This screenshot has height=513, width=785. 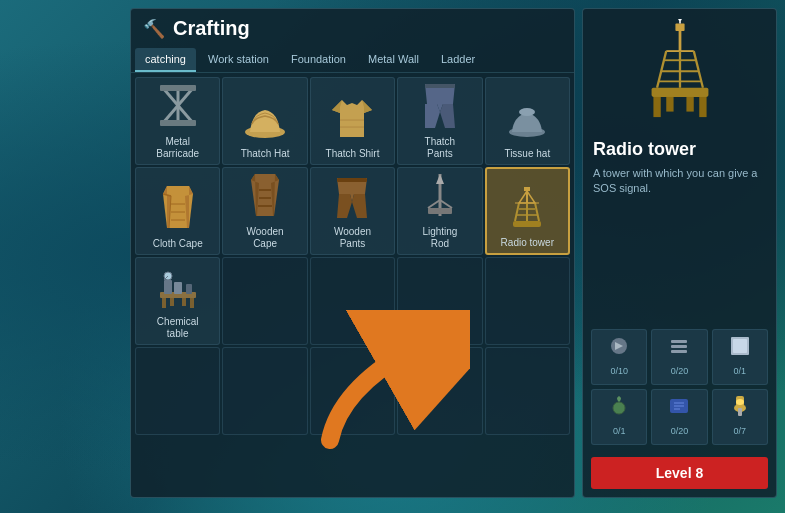 I want to click on wooden-cape-icon, so click(x=265, y=198).